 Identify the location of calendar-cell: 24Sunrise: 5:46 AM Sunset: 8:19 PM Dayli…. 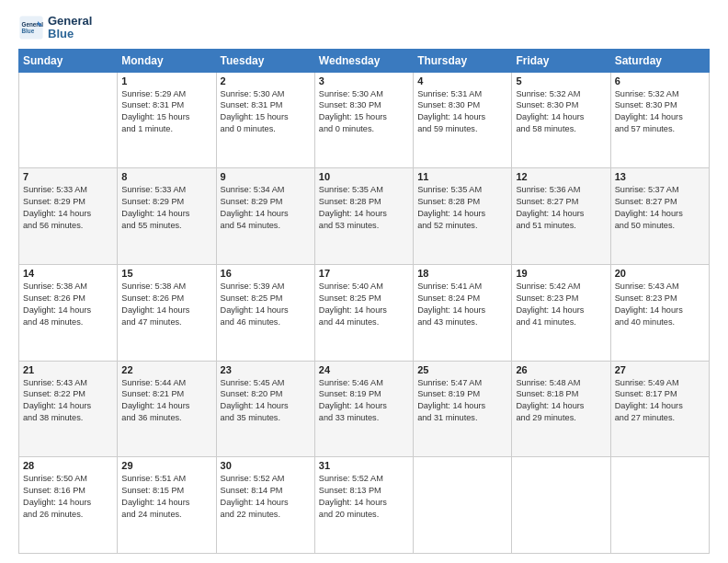
(364, 408).